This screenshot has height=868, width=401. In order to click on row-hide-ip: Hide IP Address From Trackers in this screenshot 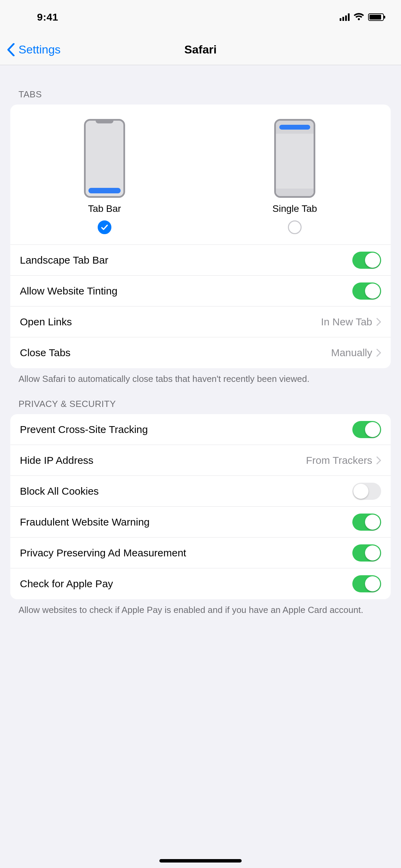, I will do `click(200, 460)`.